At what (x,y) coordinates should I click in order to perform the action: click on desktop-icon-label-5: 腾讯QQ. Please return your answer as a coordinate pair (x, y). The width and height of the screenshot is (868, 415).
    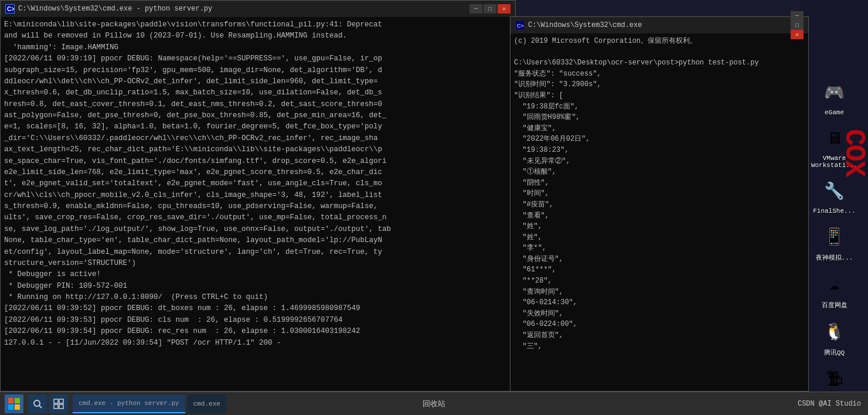
    Looking at the image, I should click on (835, 353).